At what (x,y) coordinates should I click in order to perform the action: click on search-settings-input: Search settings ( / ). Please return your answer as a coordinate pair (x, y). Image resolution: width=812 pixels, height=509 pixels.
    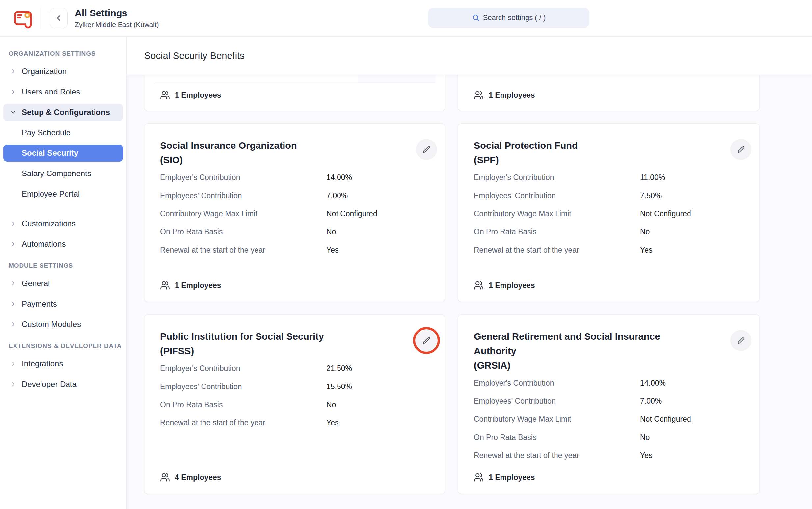
    Looking at the image, I should click on (509, 18).